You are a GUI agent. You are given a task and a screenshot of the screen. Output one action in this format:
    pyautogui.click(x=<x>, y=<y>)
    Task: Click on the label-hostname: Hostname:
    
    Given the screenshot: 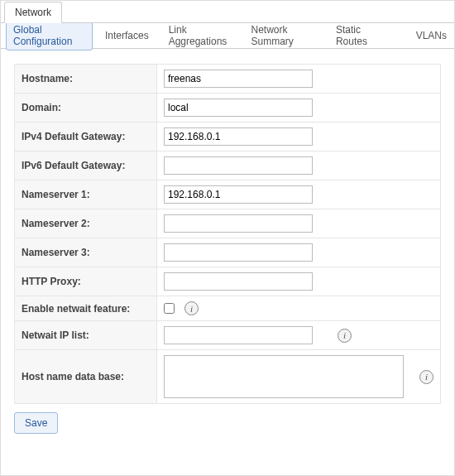 What is the action you would take?
    pyautogui.click(x=86, y=79)
    